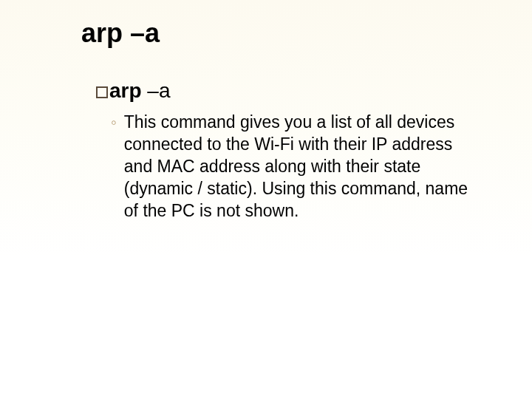  I want to click on title-flag: –a, so click(145, 33).